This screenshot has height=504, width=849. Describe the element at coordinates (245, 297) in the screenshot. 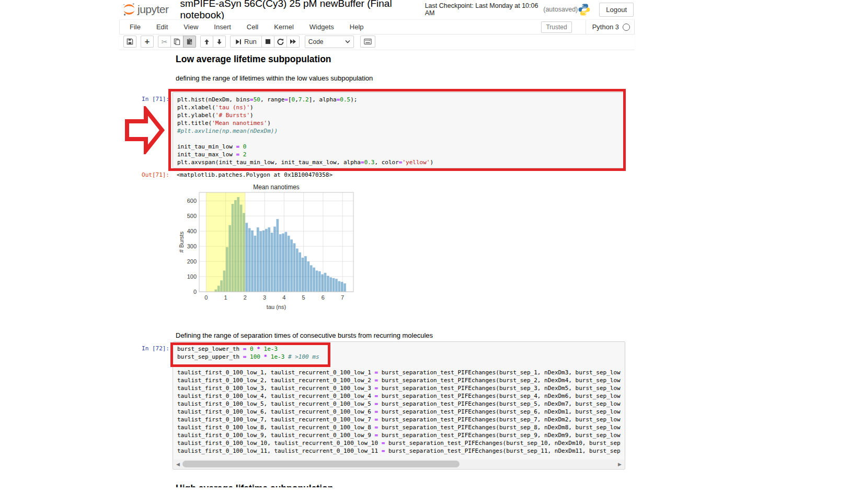

I see `svg-text: 2` at that location.